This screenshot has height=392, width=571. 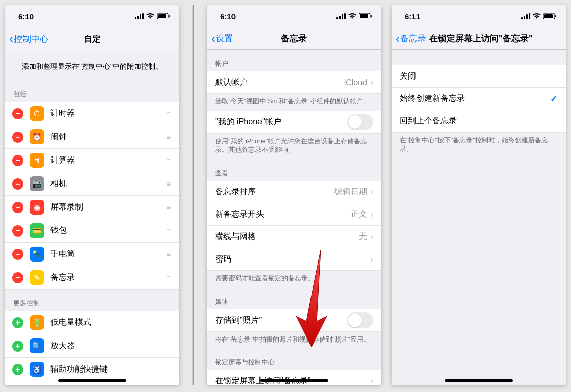 I want to click on group-header-included: 包括, so click(x=92, y=91).